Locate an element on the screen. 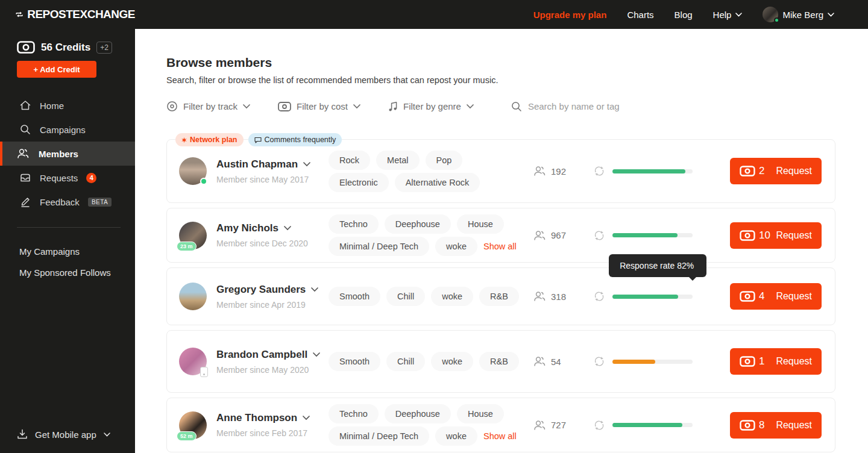 The height and width of the screenshot is (453, 868). member-avatar: 52 m is located at coordinates (193, 425).